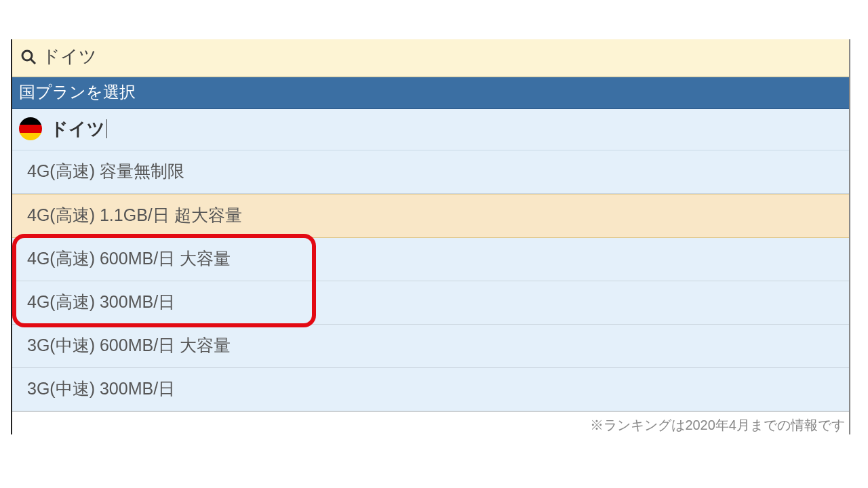 The width and height of the screenshot is (868, 488). What do you see at coordinates (717, 425) in the screenshot?
I see `footer-note-text: ※ランキングは2020年4月までの情報です` at bounding box center [717, 425].